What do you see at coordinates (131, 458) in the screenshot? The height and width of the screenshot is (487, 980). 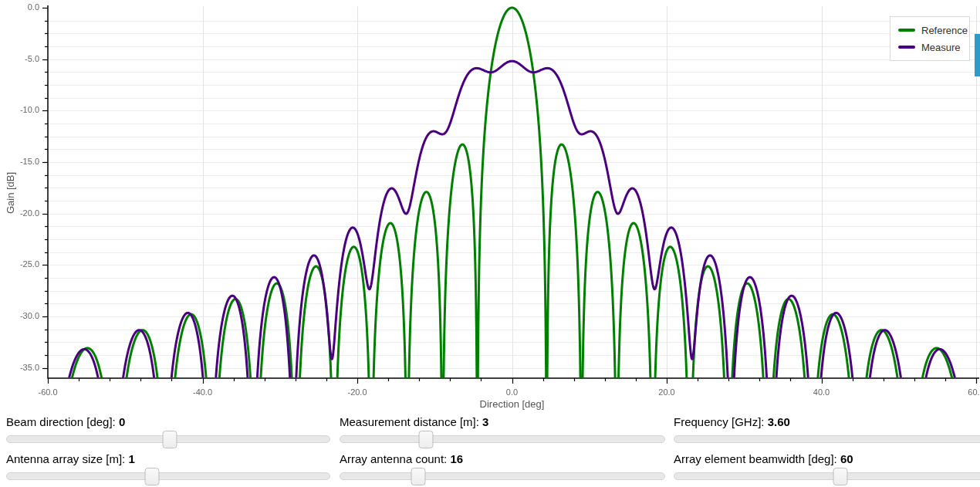 I see `slider-value: 1` at bounding box center [131, 458].